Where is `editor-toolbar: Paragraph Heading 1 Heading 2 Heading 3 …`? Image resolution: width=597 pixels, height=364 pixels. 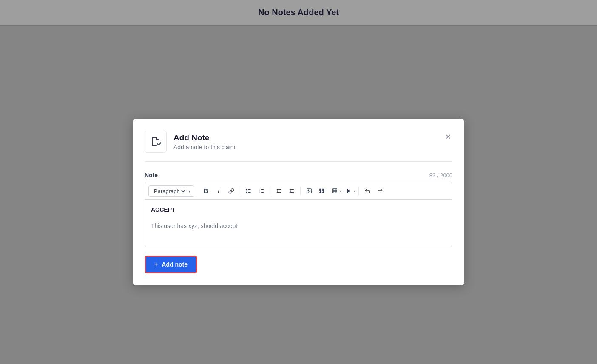 editor-toolbar: Paragraph Heading 1 Heading 2 Heading 3 … is located at coordinates (298, 191).